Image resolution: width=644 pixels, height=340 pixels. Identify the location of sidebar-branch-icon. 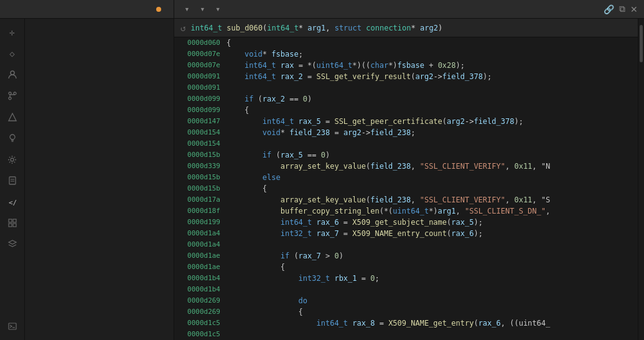
(12, 96).